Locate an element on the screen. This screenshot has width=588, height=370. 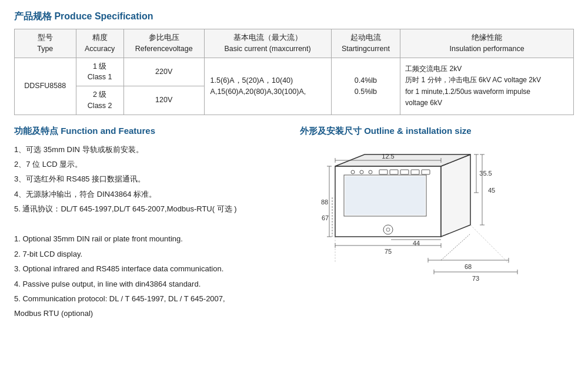
svg-text: 45 is located at coordinates (492, 190).